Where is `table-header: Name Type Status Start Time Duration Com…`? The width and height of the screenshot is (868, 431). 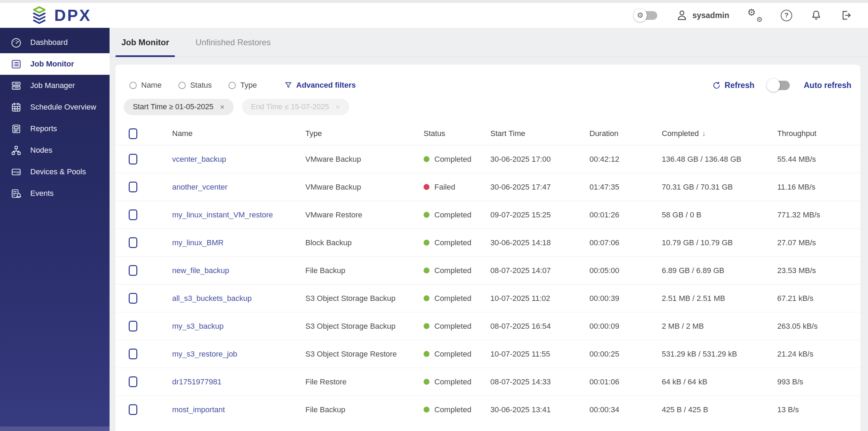
table-header: Name Type Status Start Time Duration Com… is located at coordinates (488, 134).